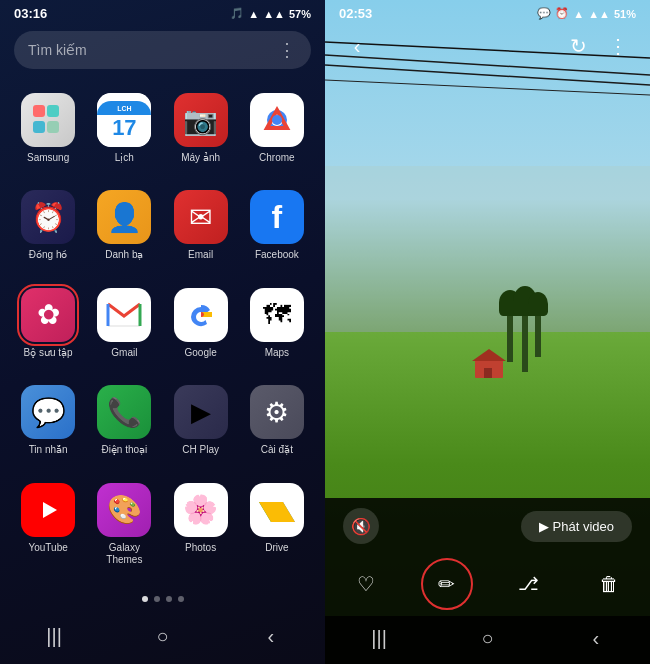 Image resolution: width=650 pixels, height=664 pixels. Describe the element at coordinates (201, 217) in the screenshot. I see `email-icon: ✉` at that location.